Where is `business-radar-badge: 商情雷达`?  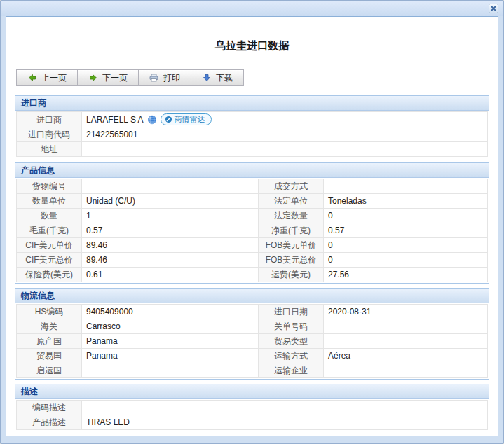 business-radar-badge: 商情雷达 is located at coordinates (186, 119).